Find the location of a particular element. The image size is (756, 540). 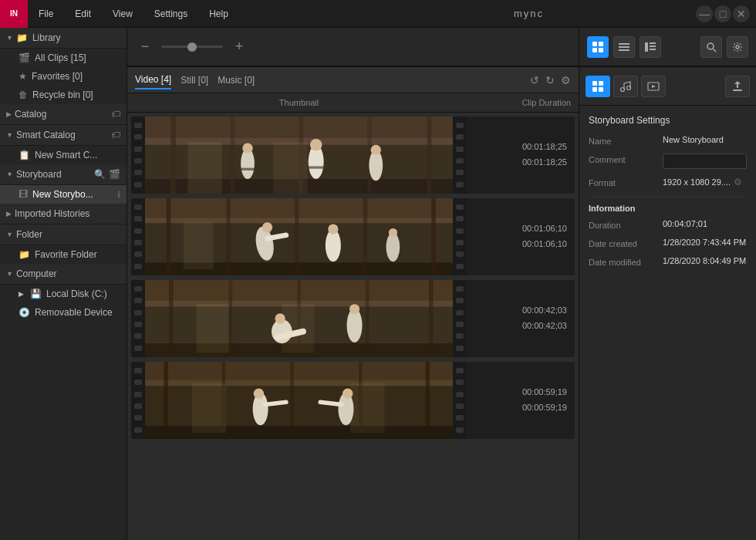

sidebar-section-imported-histories: ▶ Imported Histories is located at coordinates (63, 214).